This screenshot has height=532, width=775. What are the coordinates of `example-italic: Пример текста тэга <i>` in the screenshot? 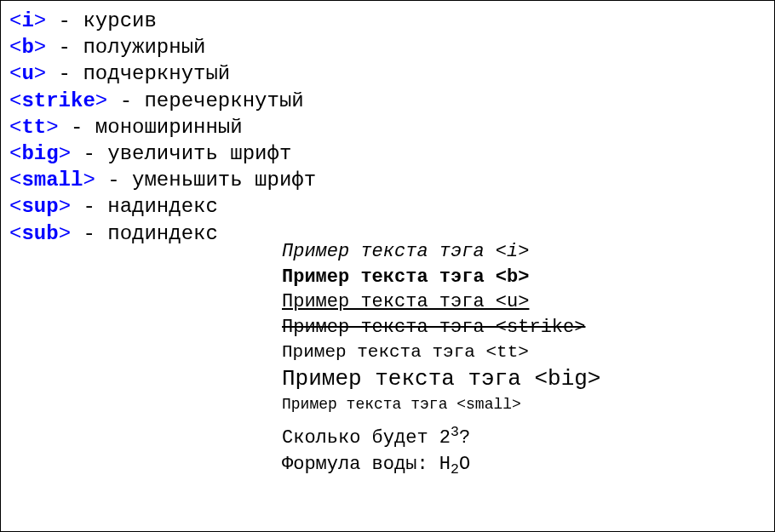 It's located at (441, 252).